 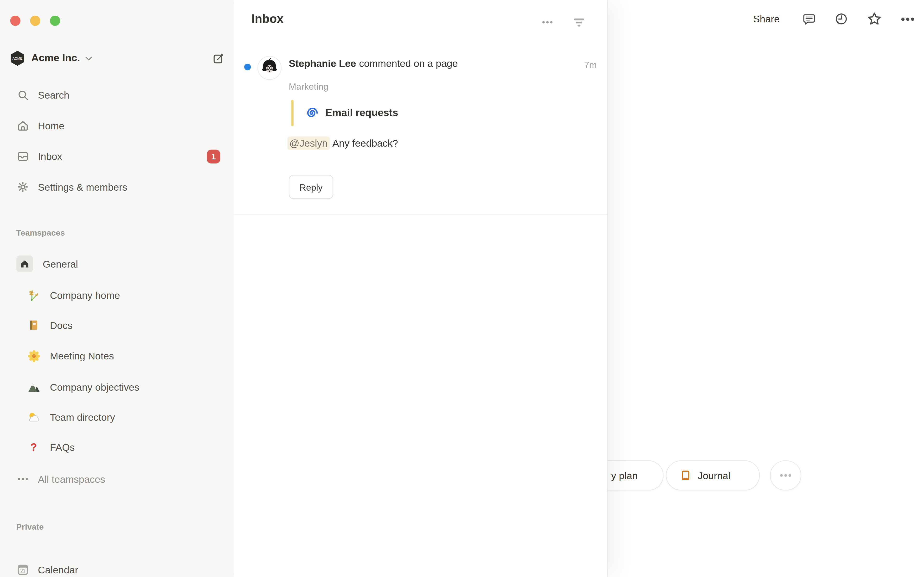 I want to click on unread-indicator-dot, so click(x=247, y=67).